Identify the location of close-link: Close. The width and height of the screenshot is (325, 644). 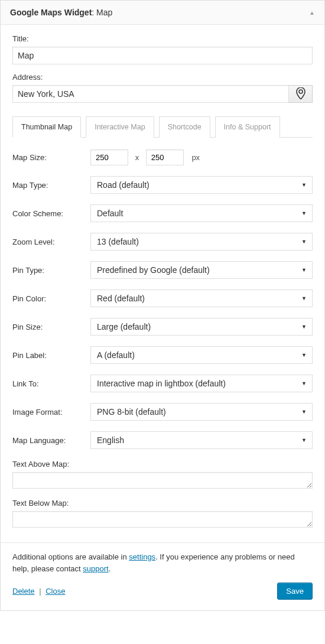
(56, 591).